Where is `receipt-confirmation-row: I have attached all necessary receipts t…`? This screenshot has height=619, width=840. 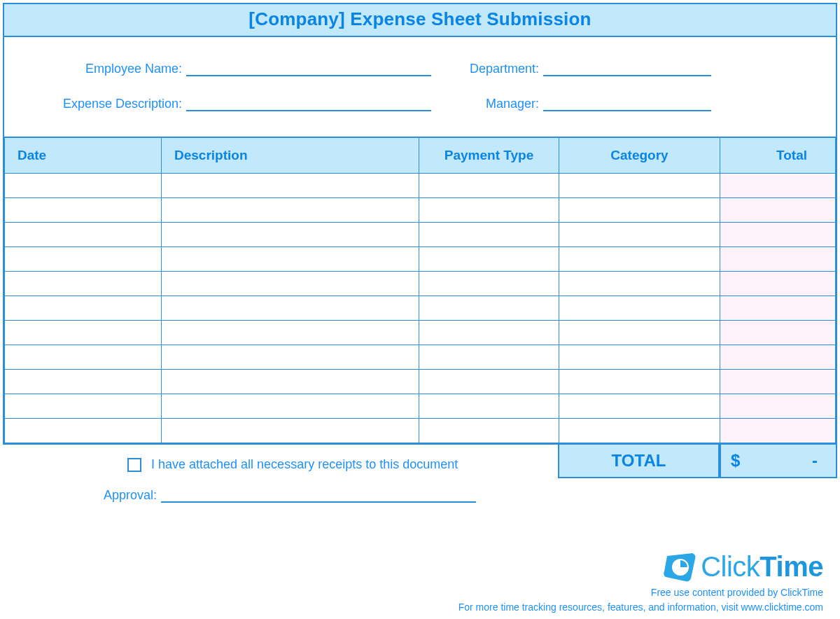 receipt-confirmation-row: I have attached all necessary receipts t… is located at coordinates (343, 465).